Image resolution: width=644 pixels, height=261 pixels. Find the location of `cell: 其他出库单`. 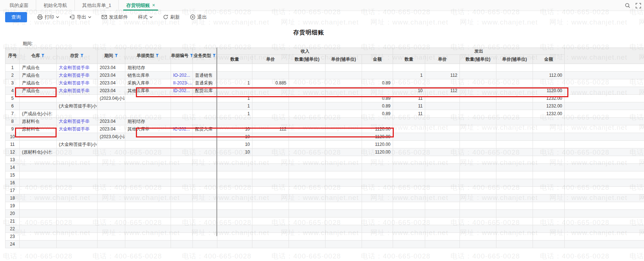

cell: 其他出库单 is located at coordinates (148, 91).